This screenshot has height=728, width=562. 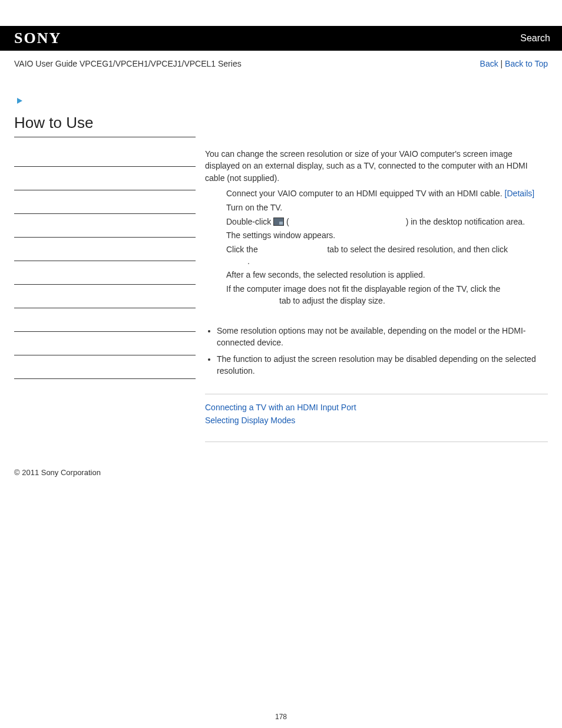 I want to click on footer: © 2011 Sony Corporation, so click(x=281, y=473).